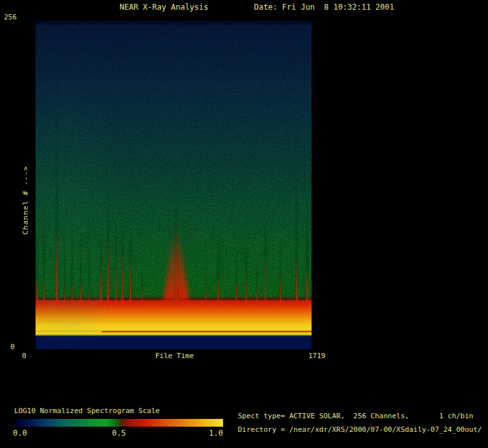  Describe the element at coordinates (20, 433) in the screenshot. I see `colorbar-tick-min: 0.0` at that location.